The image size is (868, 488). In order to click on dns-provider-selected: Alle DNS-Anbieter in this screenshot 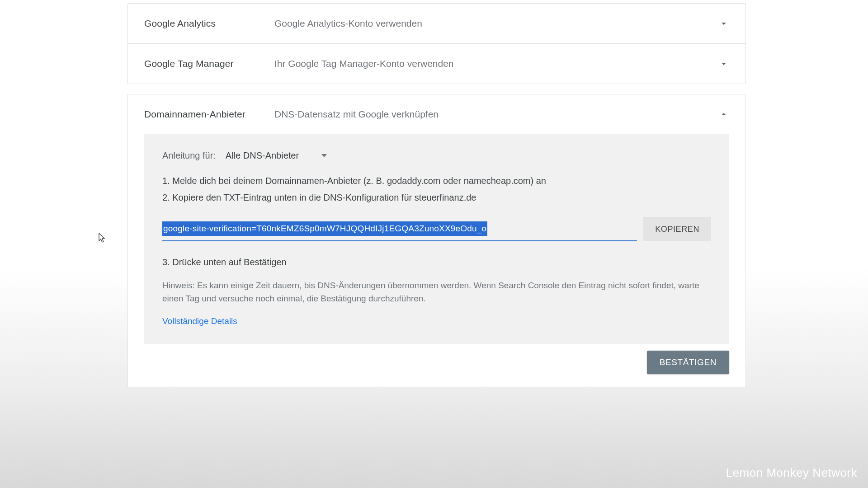, I will do `click(262, 155)`.